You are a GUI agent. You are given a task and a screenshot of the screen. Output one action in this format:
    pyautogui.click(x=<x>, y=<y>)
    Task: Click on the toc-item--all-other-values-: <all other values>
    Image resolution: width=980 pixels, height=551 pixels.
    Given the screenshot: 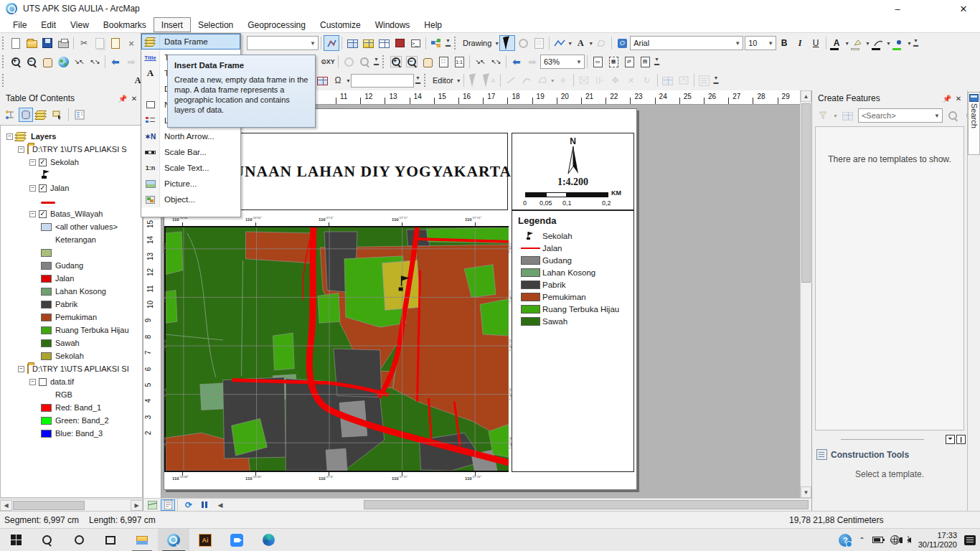 What is the action you would take?
    pyautogui.click(x=72, y=227)
    